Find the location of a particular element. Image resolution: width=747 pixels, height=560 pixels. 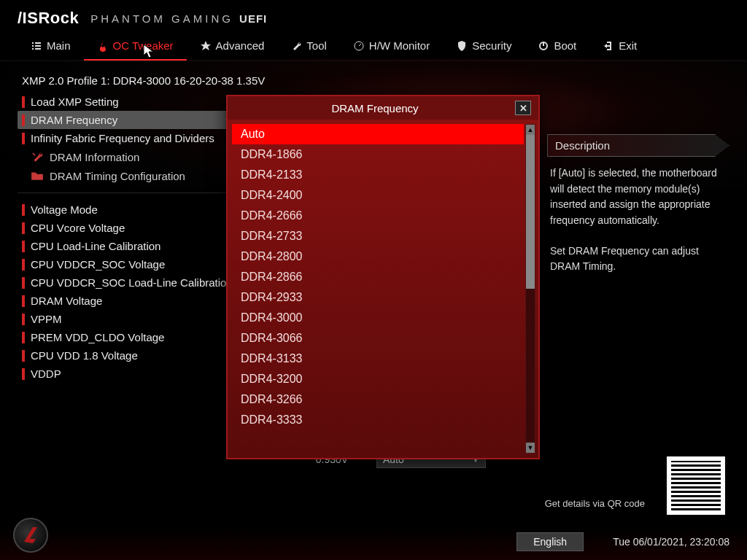

shield-icon is located at coordinates (462, 46).